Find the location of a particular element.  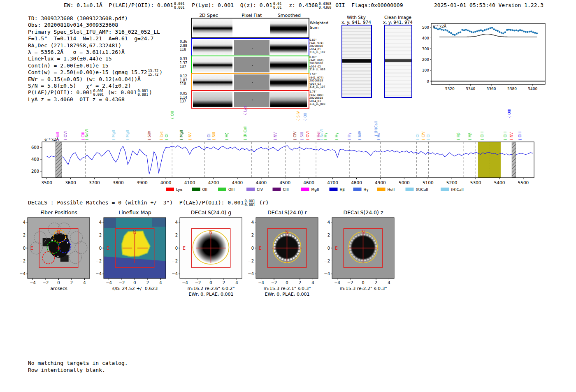

x-tick-label: 5320 is located at coordinates (450, 89).